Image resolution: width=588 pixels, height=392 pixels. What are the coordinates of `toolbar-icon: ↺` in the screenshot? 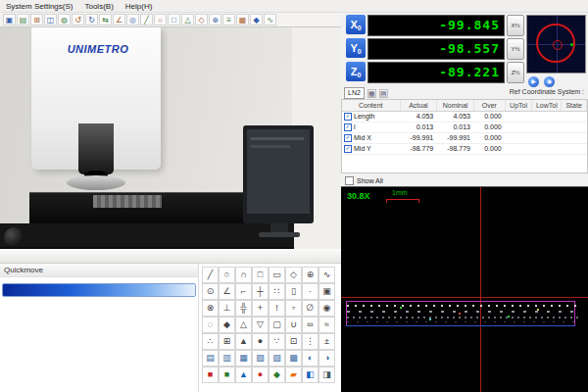 It's located at (78, 20).